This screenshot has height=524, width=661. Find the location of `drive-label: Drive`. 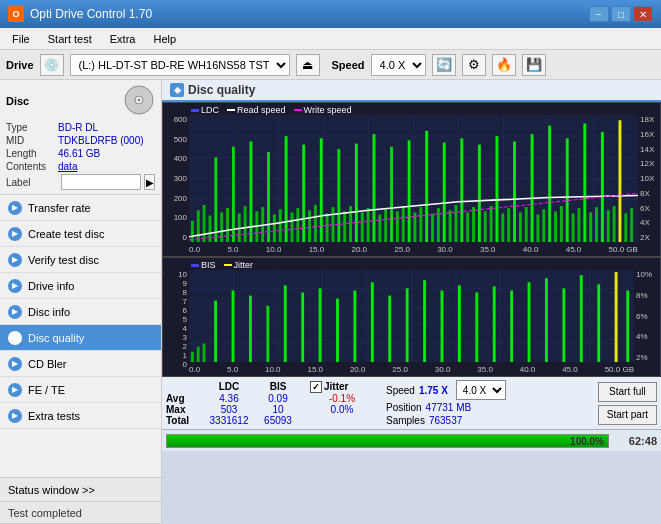

drive-label: Drive is located at coordinates (20, 65).